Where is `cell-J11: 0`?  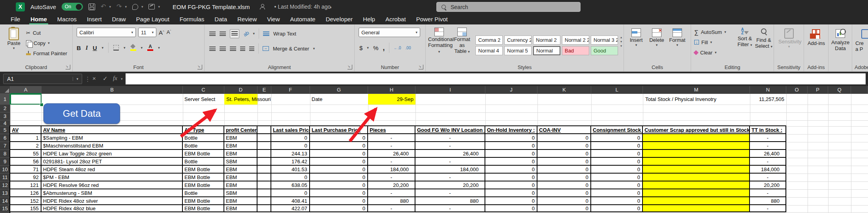 cell-J11: 0 is located at coordinates (511, 178).